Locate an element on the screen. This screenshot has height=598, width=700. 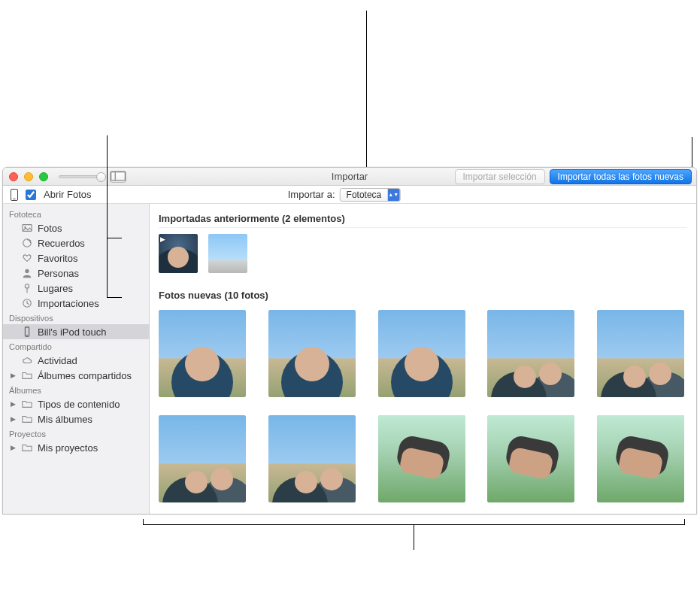
callout-line-top-center is located at coordinates (367, 89).